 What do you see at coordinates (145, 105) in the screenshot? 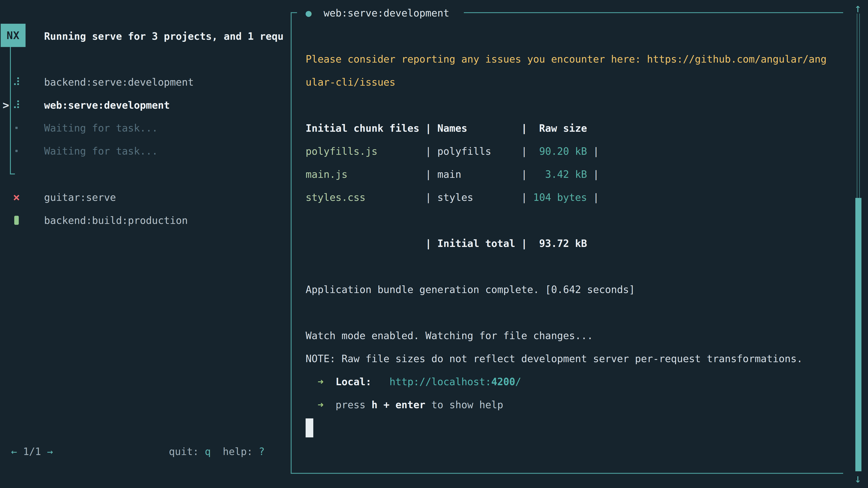
I see `task-item-running: >⠼web:serve:development` at bounding box center [145, 105].